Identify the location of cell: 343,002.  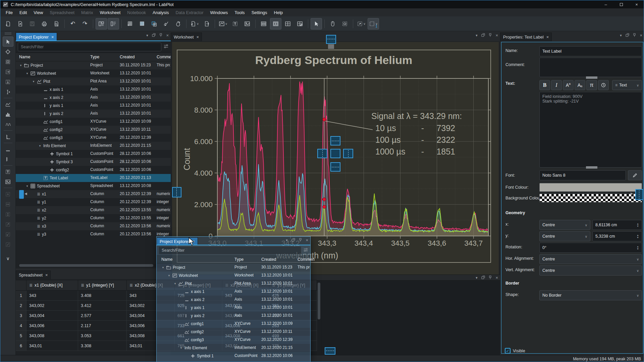
(52, 306).